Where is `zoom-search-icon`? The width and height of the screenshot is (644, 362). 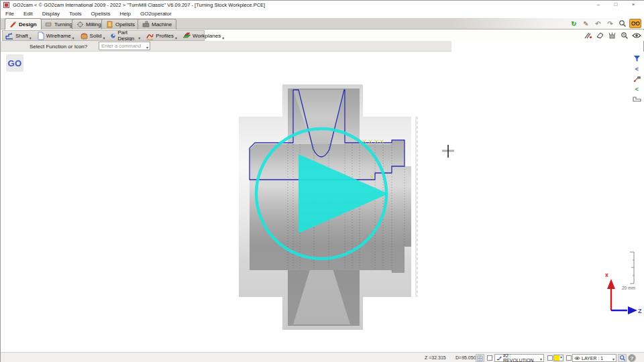 zoom-search-icon is located at coordinates (623, 24).